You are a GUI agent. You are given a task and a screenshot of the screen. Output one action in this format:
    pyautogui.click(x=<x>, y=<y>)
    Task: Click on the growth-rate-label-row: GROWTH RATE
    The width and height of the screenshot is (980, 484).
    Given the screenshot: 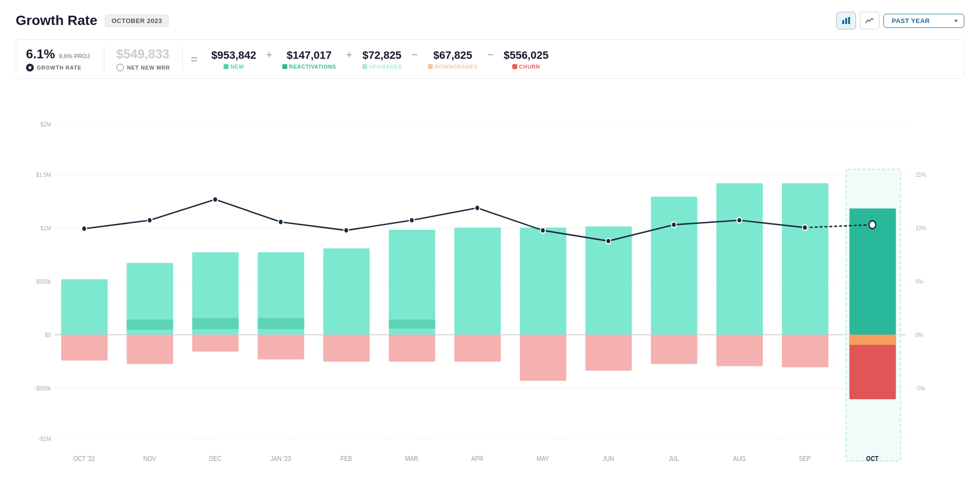 What is the action you would take?
    pyautogui.click(x=59, y=68)
    